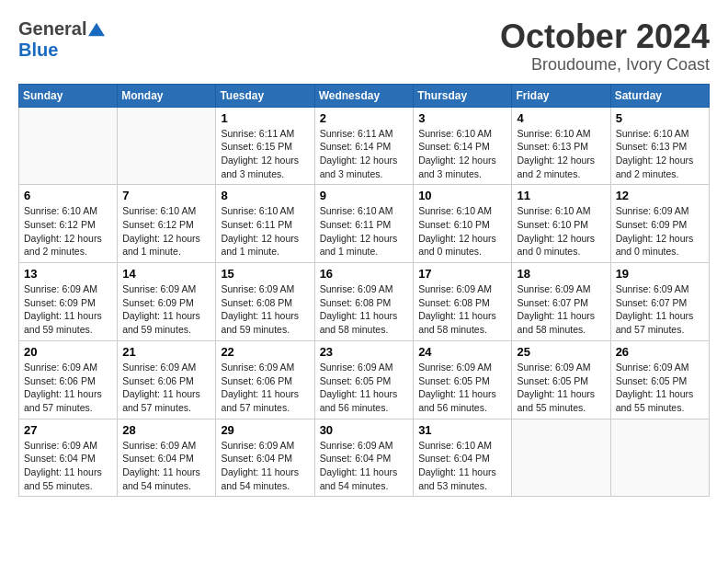 This screenshot has height=563, width=728. I want to click on day-number: 19, so click(660, 274).